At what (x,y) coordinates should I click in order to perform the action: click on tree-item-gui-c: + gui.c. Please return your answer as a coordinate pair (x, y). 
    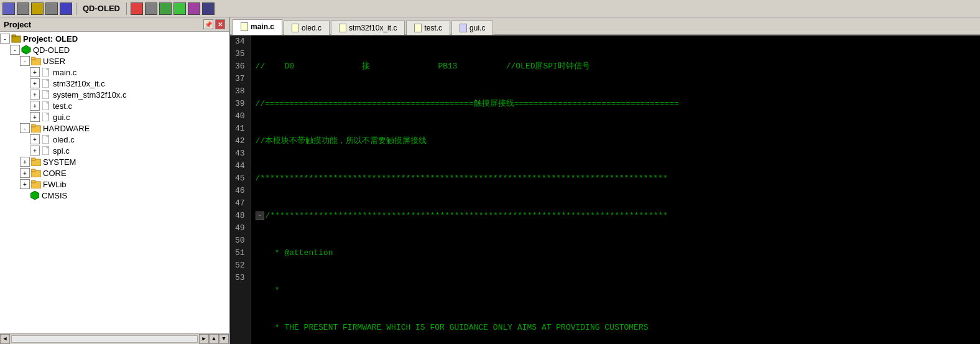
    Looking at the image, I should click on (114, 117).